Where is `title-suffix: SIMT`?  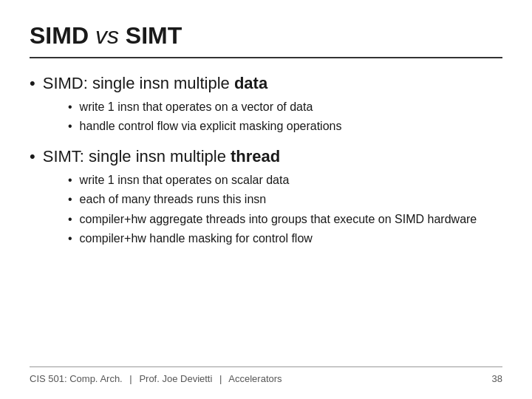
title-suffix: SIMT is located at coordinates (151, 35).